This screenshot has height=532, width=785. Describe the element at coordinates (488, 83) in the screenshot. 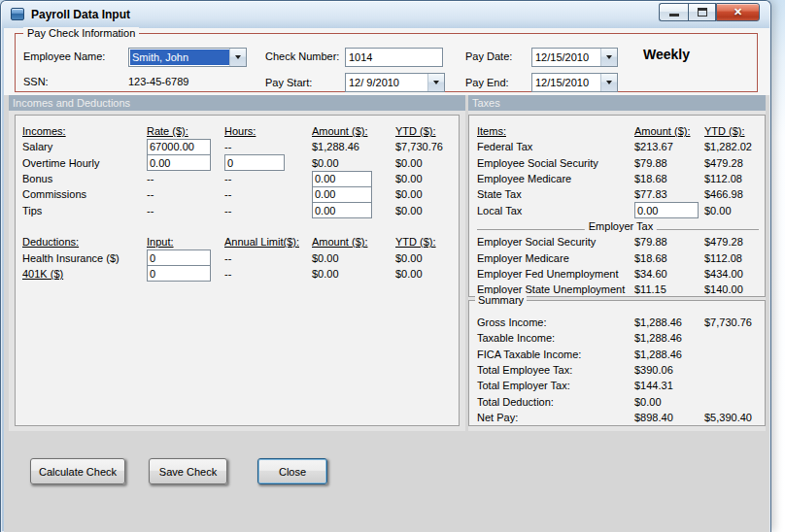

I see `pay-end-label: Pay End:` at that location.